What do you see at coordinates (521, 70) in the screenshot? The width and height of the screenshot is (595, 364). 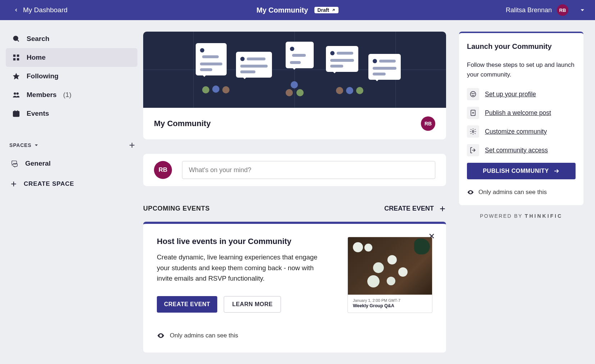 I see `launch-subtitle: Follow these steps to set up and launch …` at bounding box center [521, 70].